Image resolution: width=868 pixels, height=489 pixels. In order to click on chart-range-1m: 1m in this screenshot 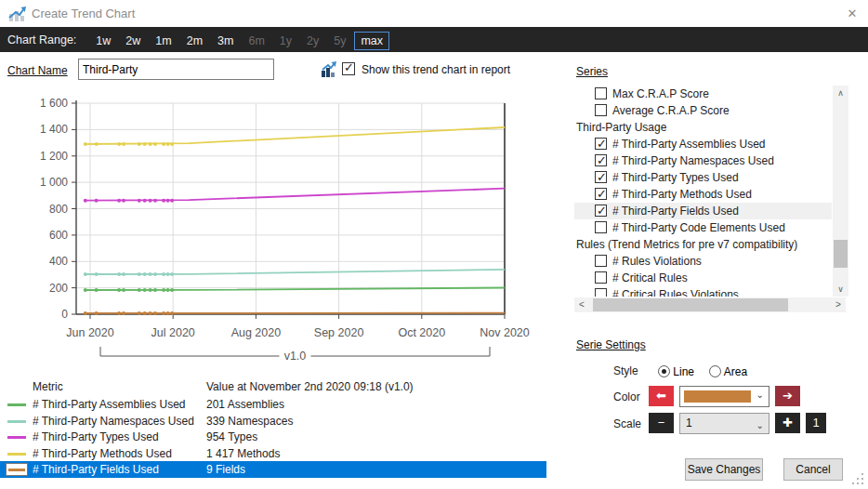, I will do `click(164, 41)`.